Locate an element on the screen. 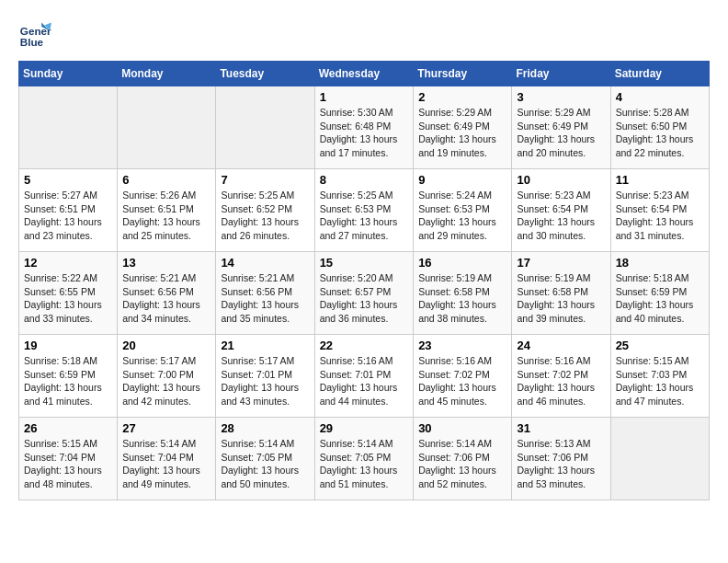  day-info: Sunrise: 5:25 AMSunset: 6:53 PMDaylight:… is located at coordinates (364, 215).